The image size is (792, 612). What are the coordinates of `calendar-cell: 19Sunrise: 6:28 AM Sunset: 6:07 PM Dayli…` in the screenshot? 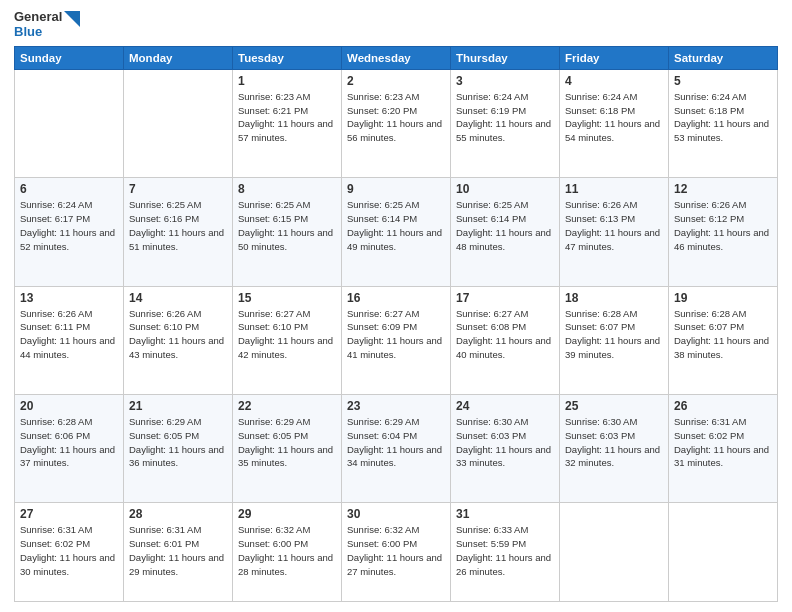 It's located at (724, 340).